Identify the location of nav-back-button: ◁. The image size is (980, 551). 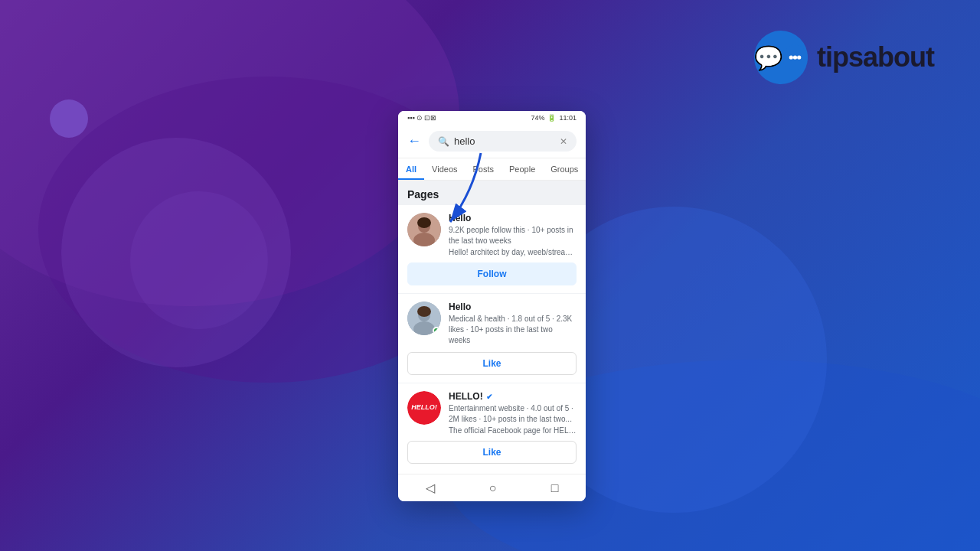
(430, 488).